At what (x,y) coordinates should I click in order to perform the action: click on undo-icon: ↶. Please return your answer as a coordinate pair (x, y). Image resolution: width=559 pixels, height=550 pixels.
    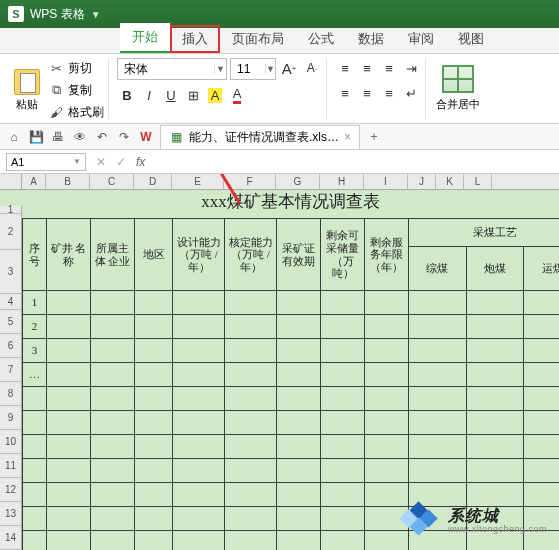
    Looking at the image, I should click on (102, 137).